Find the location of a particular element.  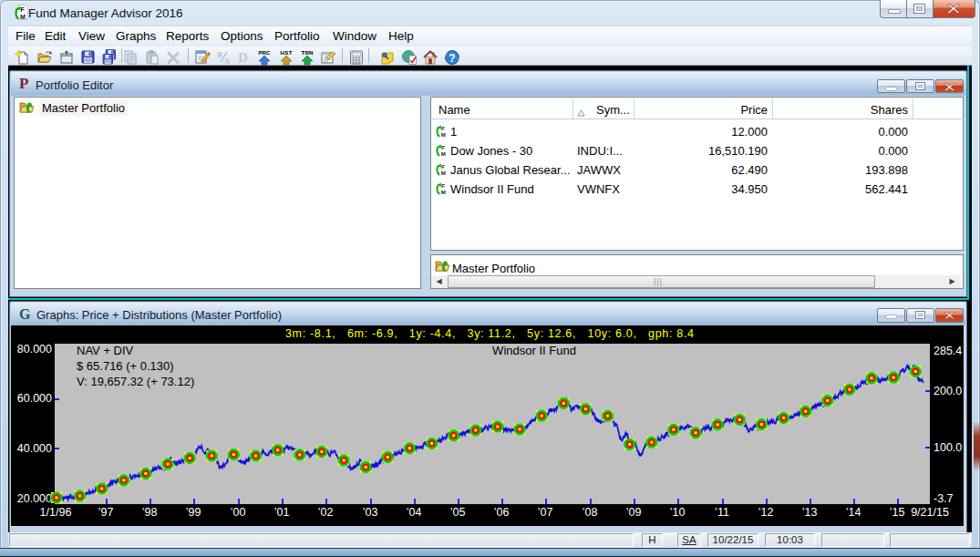

svg-text: S is located at coordinates (228, 61).